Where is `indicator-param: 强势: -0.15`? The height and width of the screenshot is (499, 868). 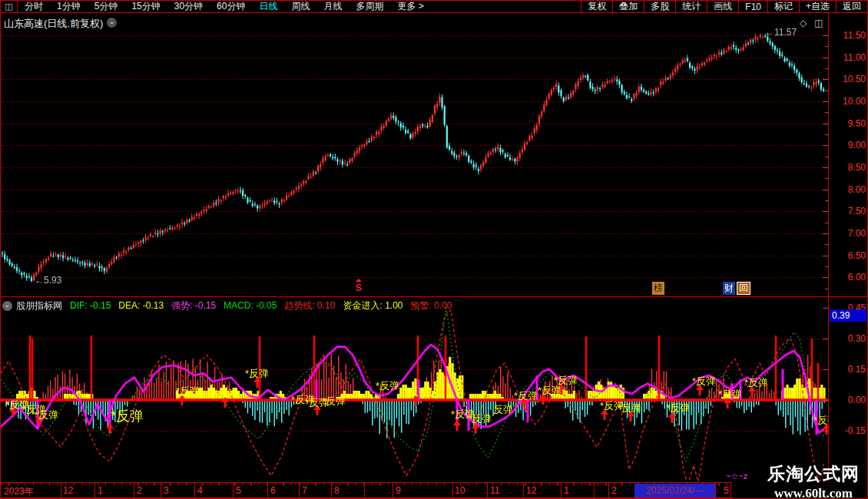 indicator-param: 强势: -0.15 is located at coordinates (194, 306).